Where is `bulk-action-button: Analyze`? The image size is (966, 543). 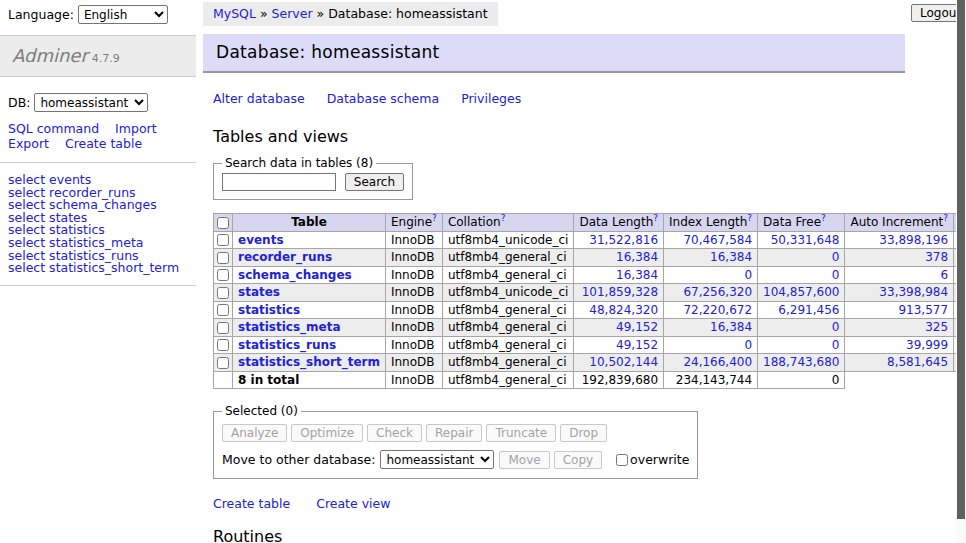 bulk-action-button: Analyze is located at coordinates (254, 433).